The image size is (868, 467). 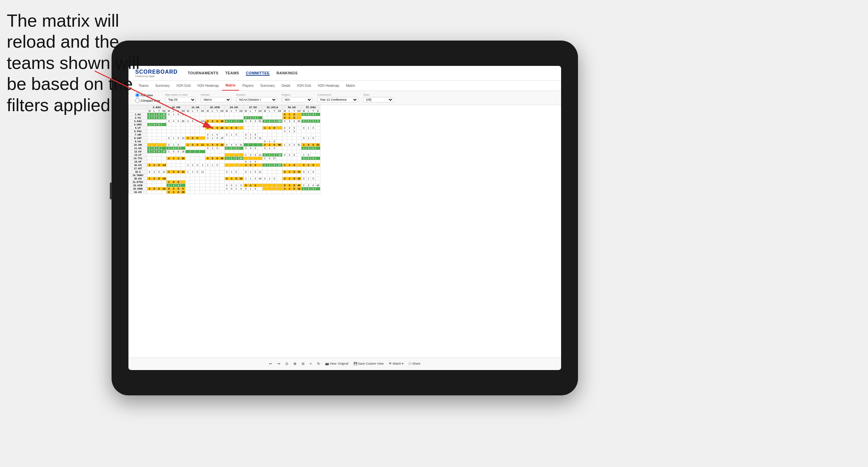 What do you see at coordinates (268, 86) in the screenshot?
I see `tab-p-summary: Summary` at bounding box center [268, 86].